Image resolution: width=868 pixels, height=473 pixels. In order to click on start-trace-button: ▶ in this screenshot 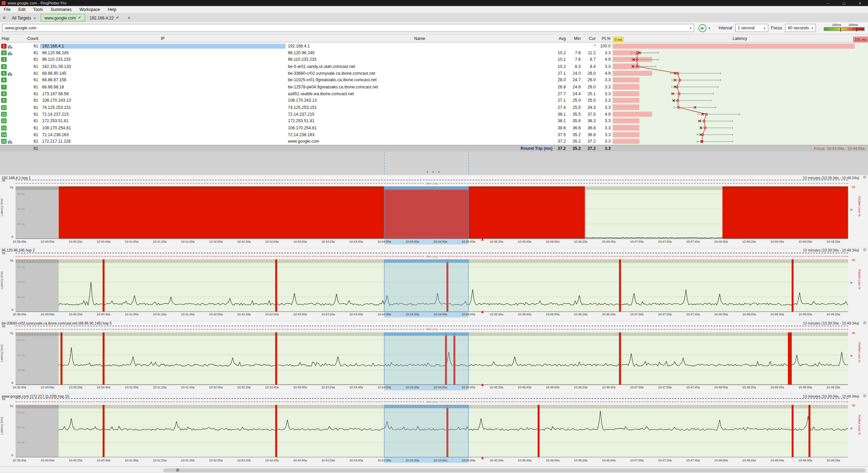, I will do `click(702, 28)`.